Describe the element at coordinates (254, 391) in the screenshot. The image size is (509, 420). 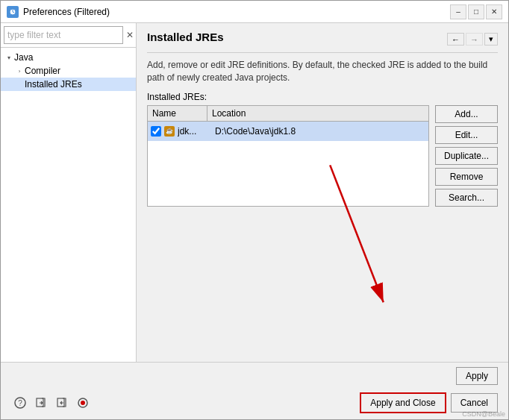
I see `bottom-area: Apply ?` at that location.